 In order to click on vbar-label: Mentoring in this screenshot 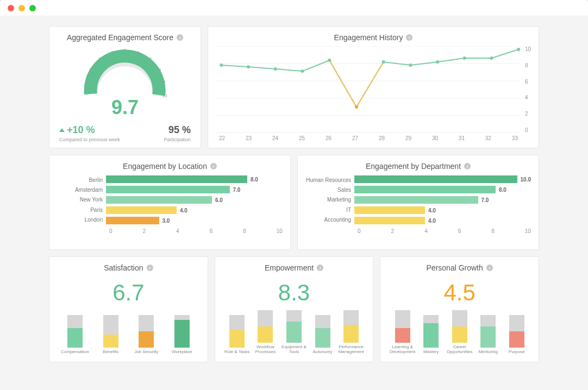, I will do `click(488, 352)`.